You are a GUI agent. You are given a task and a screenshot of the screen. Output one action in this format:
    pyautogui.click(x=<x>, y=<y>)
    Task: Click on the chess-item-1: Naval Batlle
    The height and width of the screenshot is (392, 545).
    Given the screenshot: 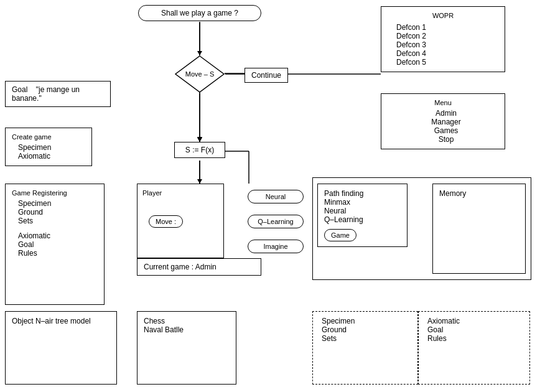 What is the action you would take?
    pyautogui.click(x=187, y=330)
    